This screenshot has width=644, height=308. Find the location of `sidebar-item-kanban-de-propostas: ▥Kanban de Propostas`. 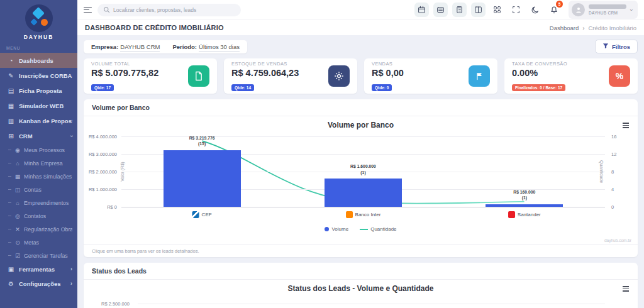

sidebar-item-kanban-de-propostas: ▥Kanban de Propostas is located at coordinates (39, 121).